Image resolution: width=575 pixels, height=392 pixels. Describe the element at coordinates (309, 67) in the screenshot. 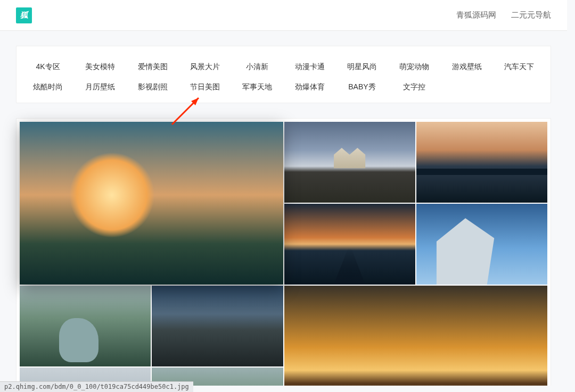

I see `cat-anime: 动漫卡通` at that location.